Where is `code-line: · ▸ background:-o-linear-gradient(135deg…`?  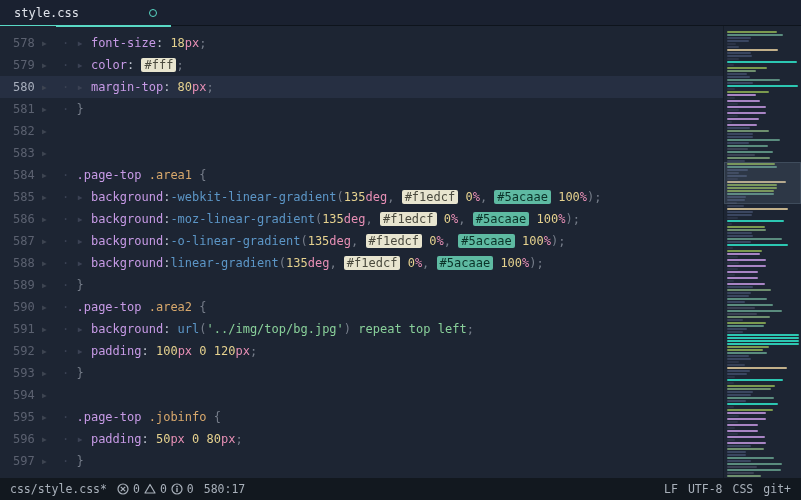
code-line: · ▸ background:-o-linear-gradient(135deg… is located at coordinates (390, 241).